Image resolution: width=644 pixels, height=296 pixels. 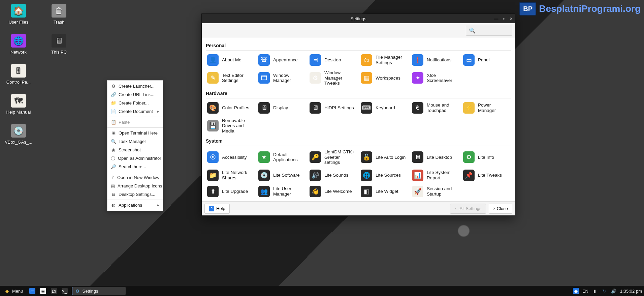 I want to click on setting-lite-auto-login: 🔓Lite Auto Login, so click(x=384, y=157).